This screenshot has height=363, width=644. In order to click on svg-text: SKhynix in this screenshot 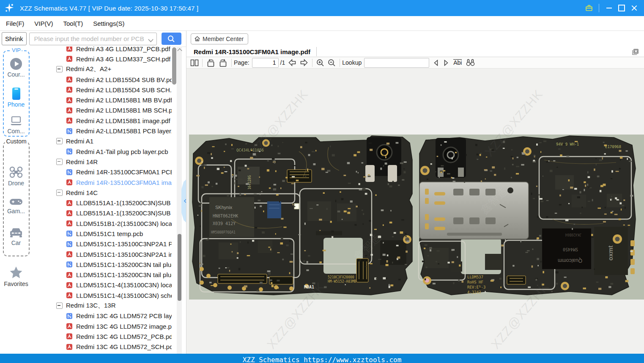, I will do `click(224, 207)`.